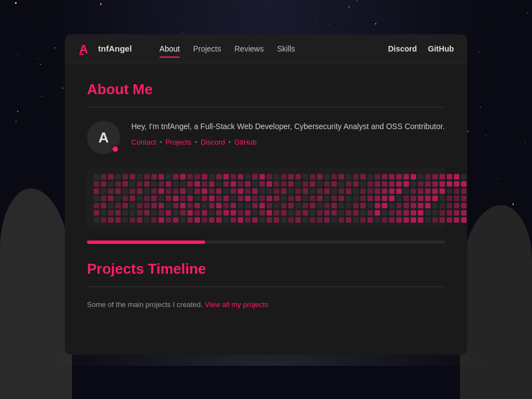 Image resolution: width=532 pixels, height=399 pixels. I want to click on contribution-graph, so click(266, 198).